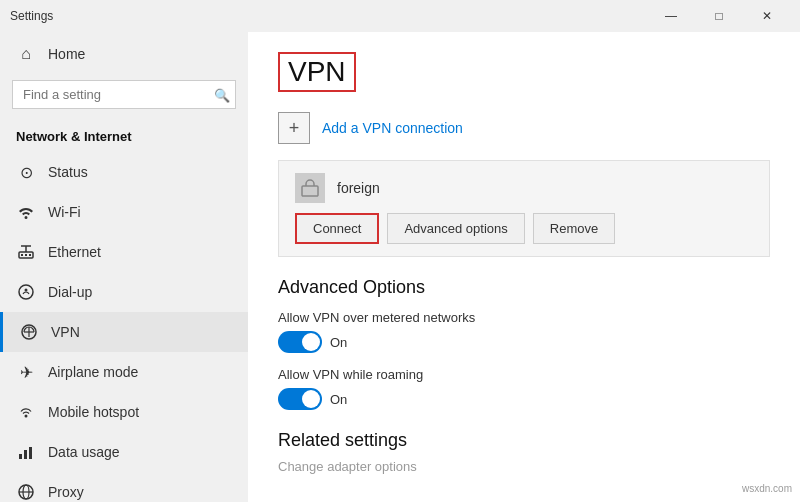 This screenshot has width=800, height=502. I want to click on vpn-roaming-toggle-row: Allow VPN while roaming On, so click(524, 388).